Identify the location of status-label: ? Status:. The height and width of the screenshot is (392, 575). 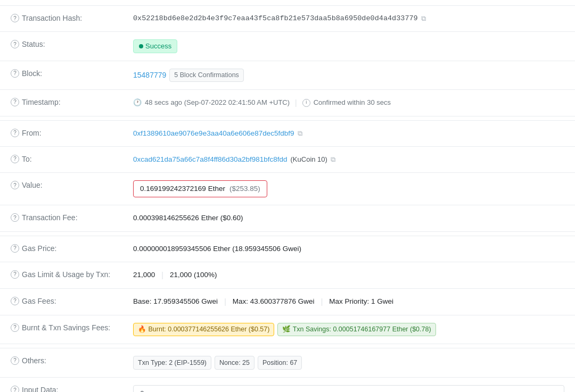
(72, 44).